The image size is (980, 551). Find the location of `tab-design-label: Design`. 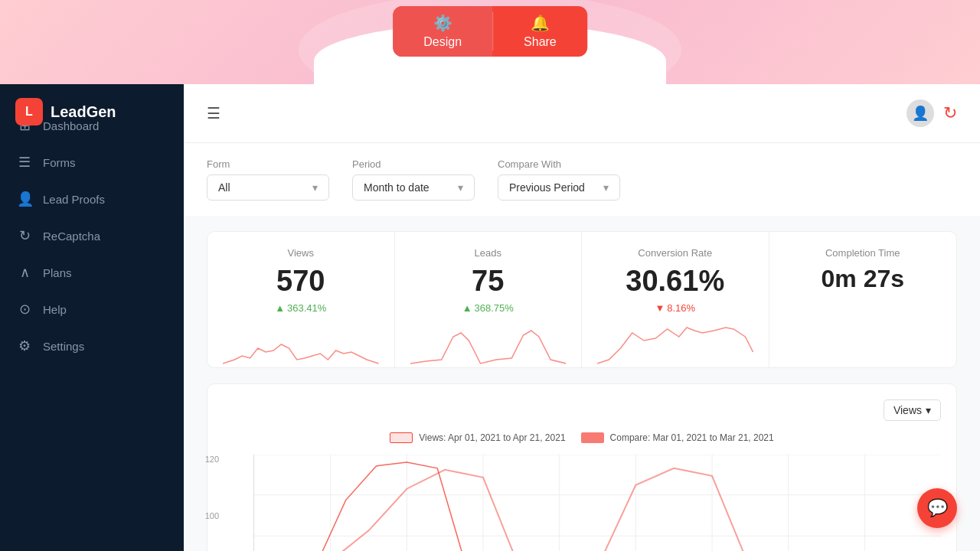

tab-design-label: Design is located at coordinates (443, 42).